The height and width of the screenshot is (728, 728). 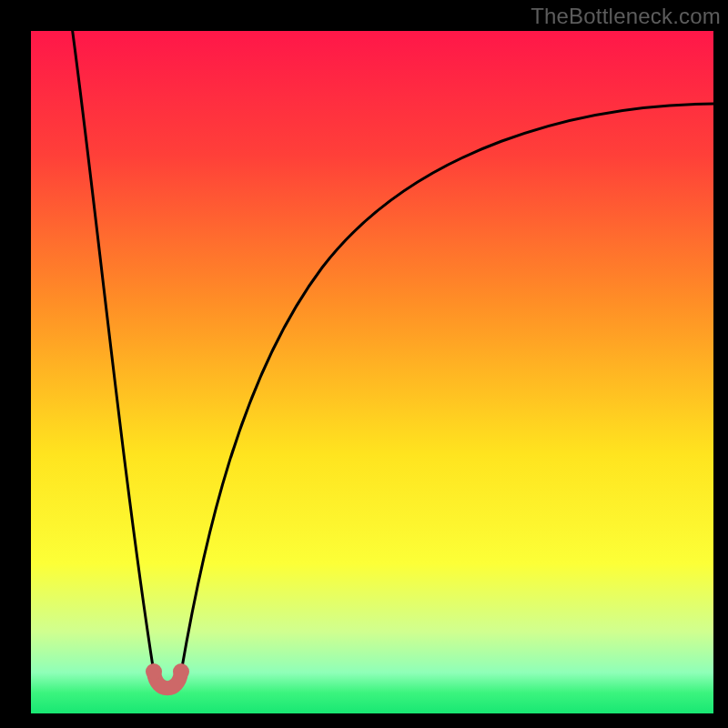 What do you see at coordinates (626, 16) in the screenshot?
I see `watermark-text: TheBottleneck.com` at bounding box center [626, 16].